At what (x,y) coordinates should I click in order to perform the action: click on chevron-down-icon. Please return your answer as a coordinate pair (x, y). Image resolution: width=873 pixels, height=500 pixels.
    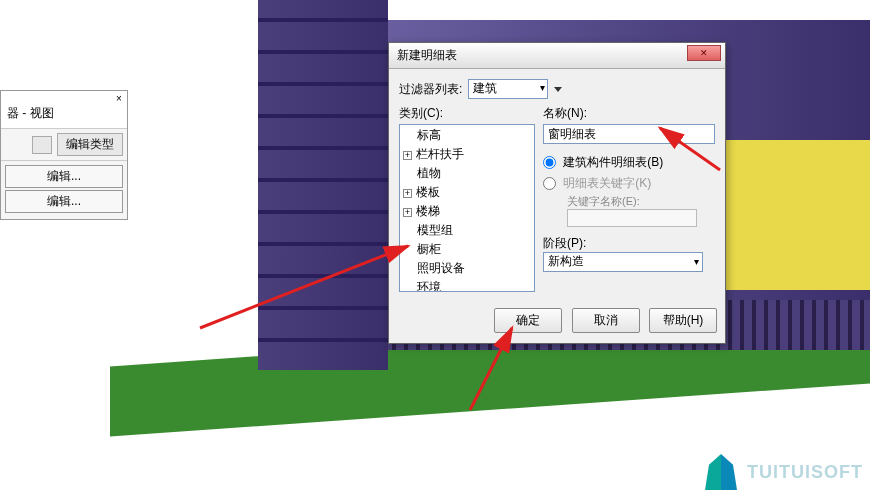
    Looking at the image, I should click on (558, 90).